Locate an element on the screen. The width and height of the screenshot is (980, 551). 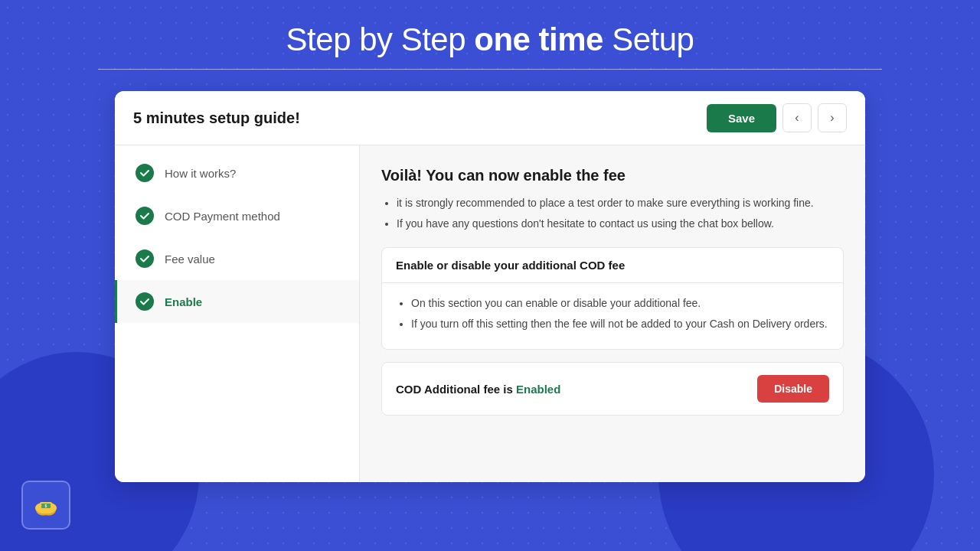
info-box-body: On this section you can enable or disabl… is located at coordinates (612, 316).